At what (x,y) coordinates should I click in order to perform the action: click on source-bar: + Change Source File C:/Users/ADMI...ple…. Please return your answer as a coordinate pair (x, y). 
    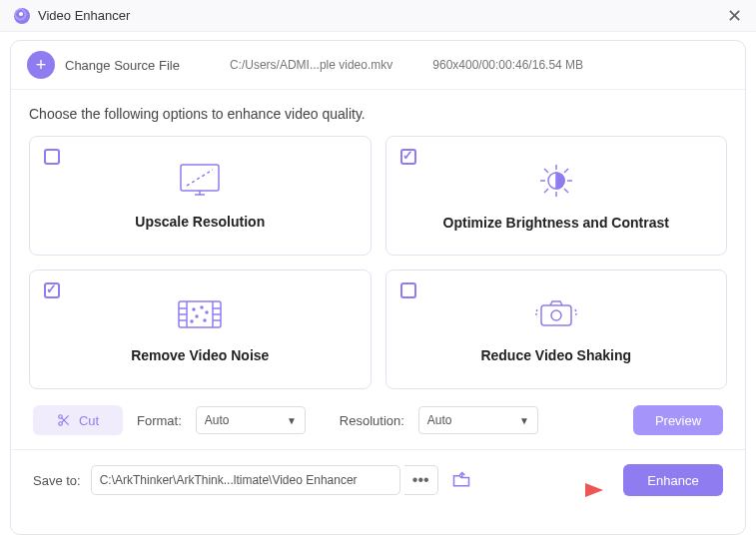
    Looking at the image, I should click on (378, 66).